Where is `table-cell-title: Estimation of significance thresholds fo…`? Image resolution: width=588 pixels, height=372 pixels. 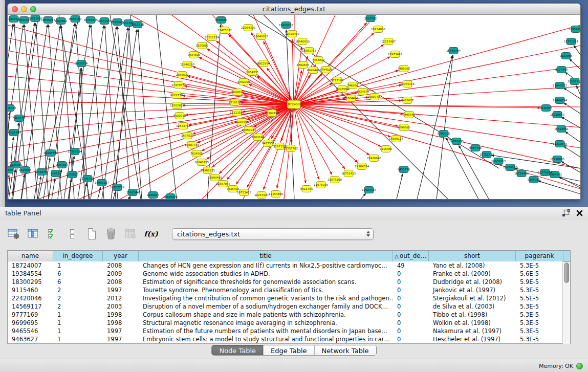
table-cell-title: Estimation of significance thresholds fo… is located at coordinates (266, 282).